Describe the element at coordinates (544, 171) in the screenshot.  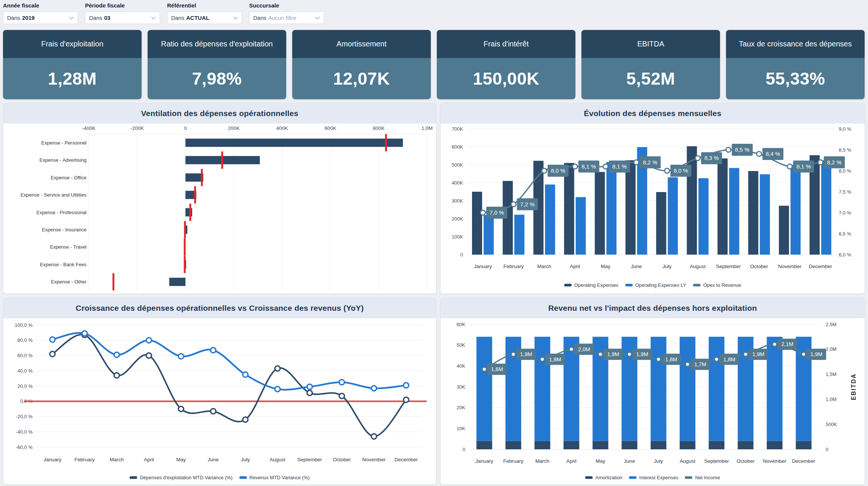
I see `opex-to-revenue-point-march` at that location.